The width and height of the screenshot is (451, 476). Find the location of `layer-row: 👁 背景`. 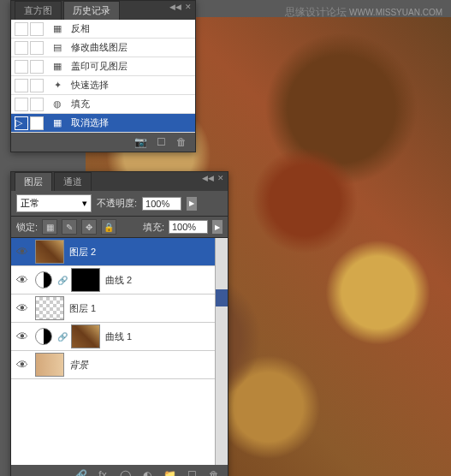

layer-row: 👁 背景 is located at coordinates (113, 365).